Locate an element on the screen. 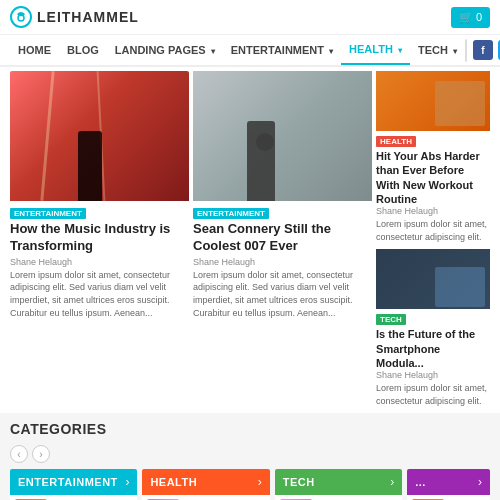 The image size is (500, 500). cat-item: HOLLYWOOD'S SEQUEL-TRAIN SHOWS NO SIGNS … is located at coordinates (338, 498).